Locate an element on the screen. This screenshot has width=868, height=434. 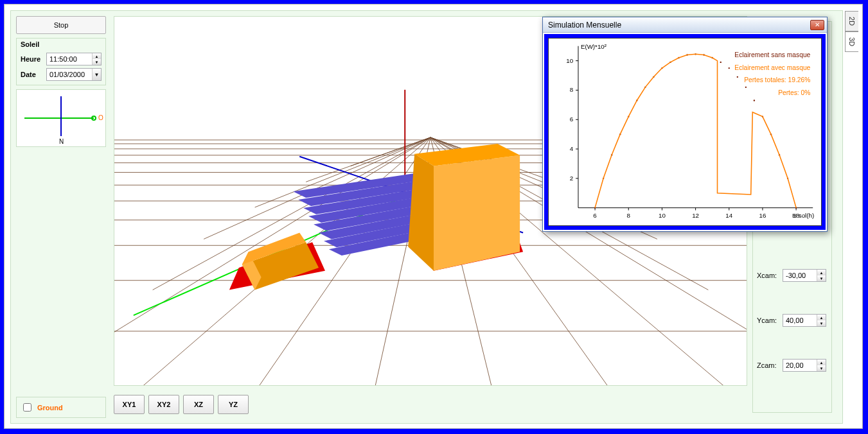
side-tabs: 2D 3D is located at coordinates (853, 31).